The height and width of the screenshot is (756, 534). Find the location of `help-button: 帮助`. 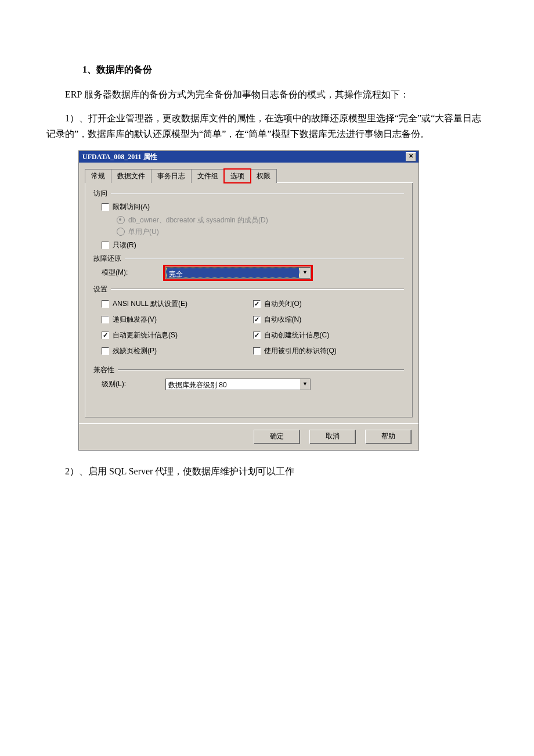

help-button: 帮助 is located at coordinates (388, 437).